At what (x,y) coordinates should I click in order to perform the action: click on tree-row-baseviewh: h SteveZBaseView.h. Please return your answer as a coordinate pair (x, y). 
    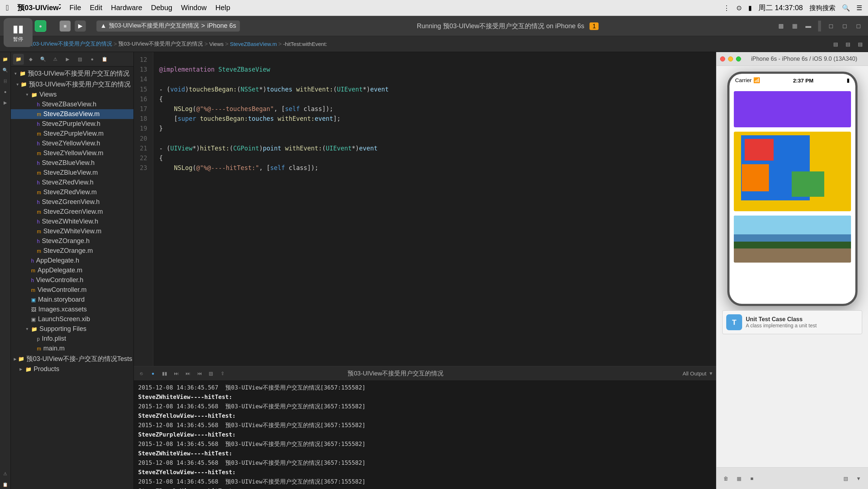
    Looking at the image, I should click on (72, 104).